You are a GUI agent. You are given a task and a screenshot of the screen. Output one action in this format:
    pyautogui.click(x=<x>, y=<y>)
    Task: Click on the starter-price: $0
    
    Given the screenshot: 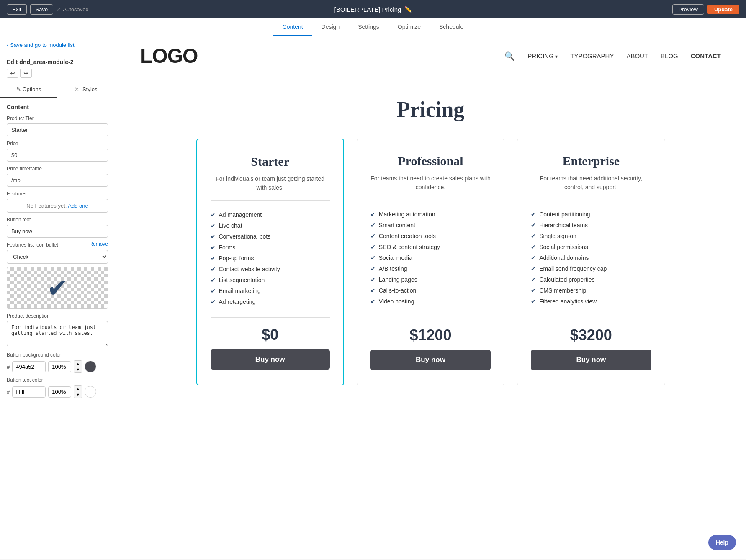 What is the action you would take?
    pyautogui.click(x=270, y=335)
    